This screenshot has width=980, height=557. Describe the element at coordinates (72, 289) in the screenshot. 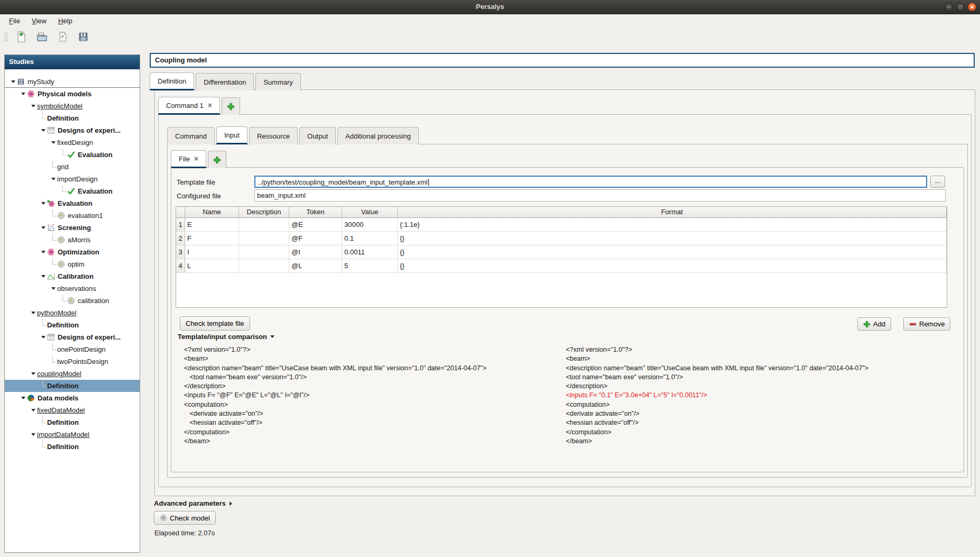

I see `tree-item-observations: observations` at that location.